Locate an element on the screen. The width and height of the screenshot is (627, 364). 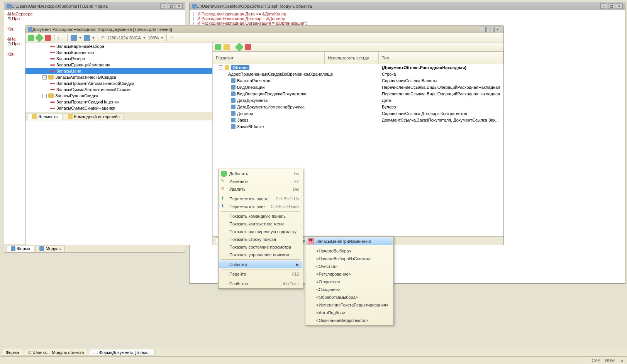
tree-item: ЗапасыРезерв is located at coordinates (119, 59).